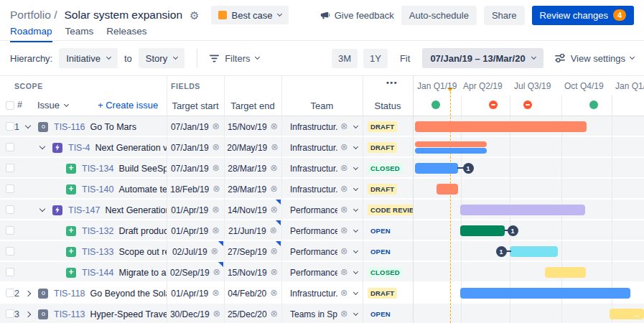  Describe the element at coordinates (253, 231) in the screenshot. I see `target-end-cell: 21/Jun/19⊗` at that location.